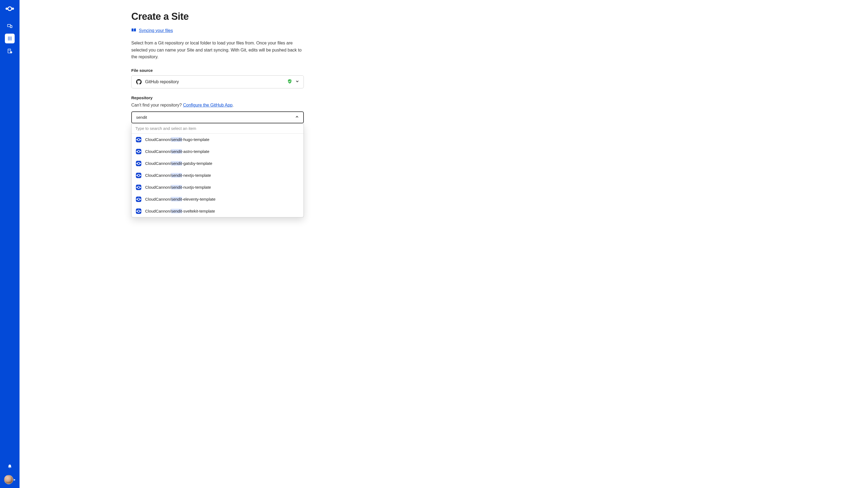  I want to click on repository-option: CloudCannon/sendit-astro-template, so click(218, 152).